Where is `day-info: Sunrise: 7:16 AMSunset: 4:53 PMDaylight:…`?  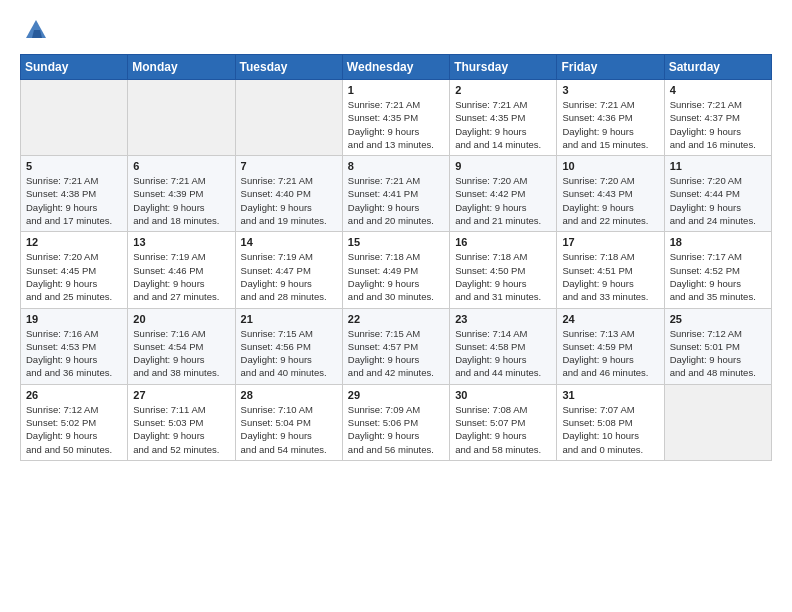
day-info: Sunrise: 7:16 AMSunset: 4:53 PMDaylight:… is located at coordinates (74, 354).